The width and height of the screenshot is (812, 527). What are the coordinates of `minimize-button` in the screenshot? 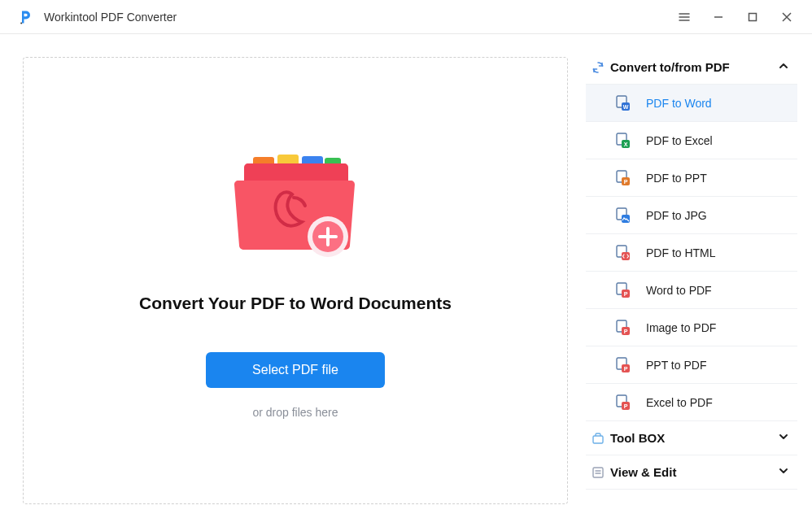 It's located at (718, 17).